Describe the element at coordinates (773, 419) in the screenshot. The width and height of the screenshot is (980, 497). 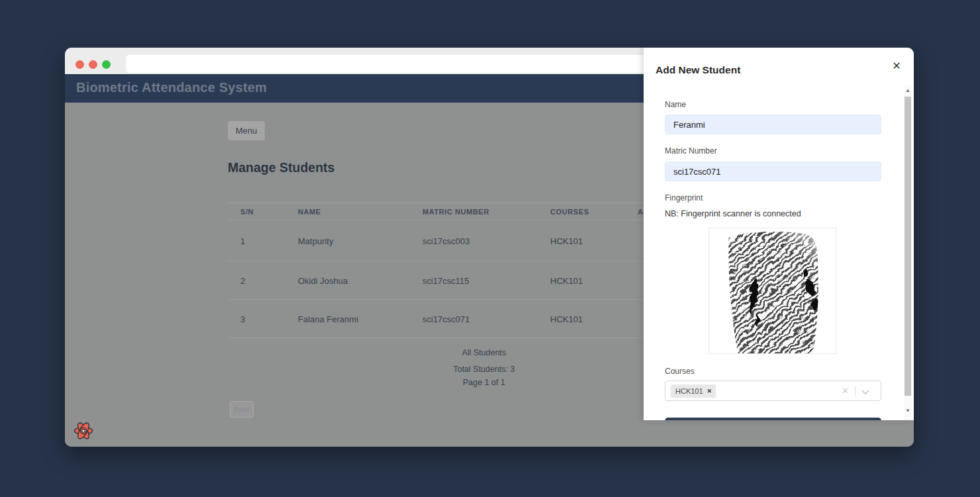
I see `submit-button` at that location.